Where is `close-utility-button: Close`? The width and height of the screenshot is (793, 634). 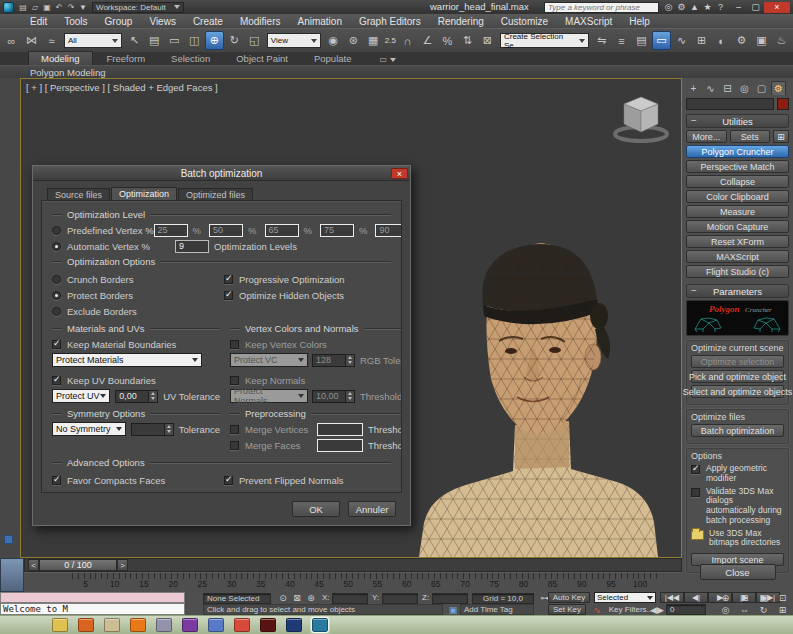 close-utility-button: Close is located at coordinates (738, 572).